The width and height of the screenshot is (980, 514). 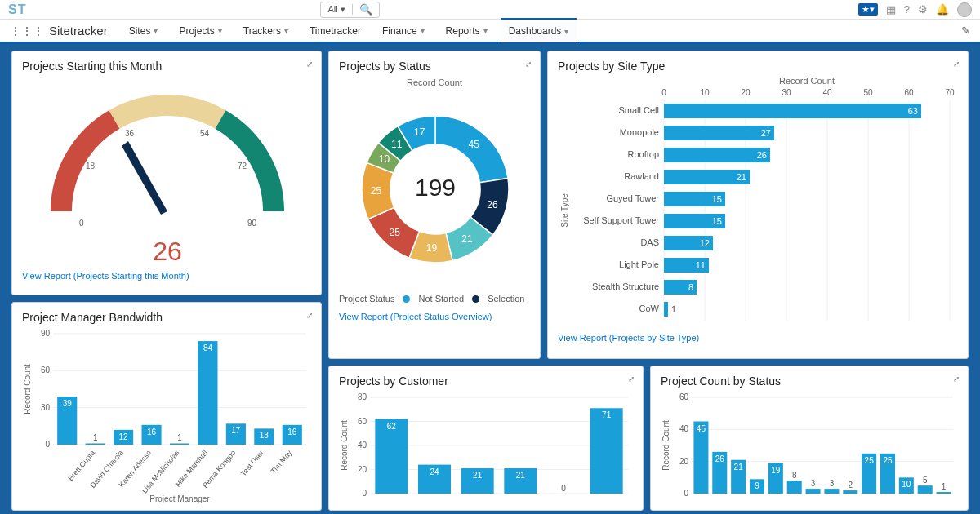 I want to click on svg-text: Rawland, so click(x=642, y=176).